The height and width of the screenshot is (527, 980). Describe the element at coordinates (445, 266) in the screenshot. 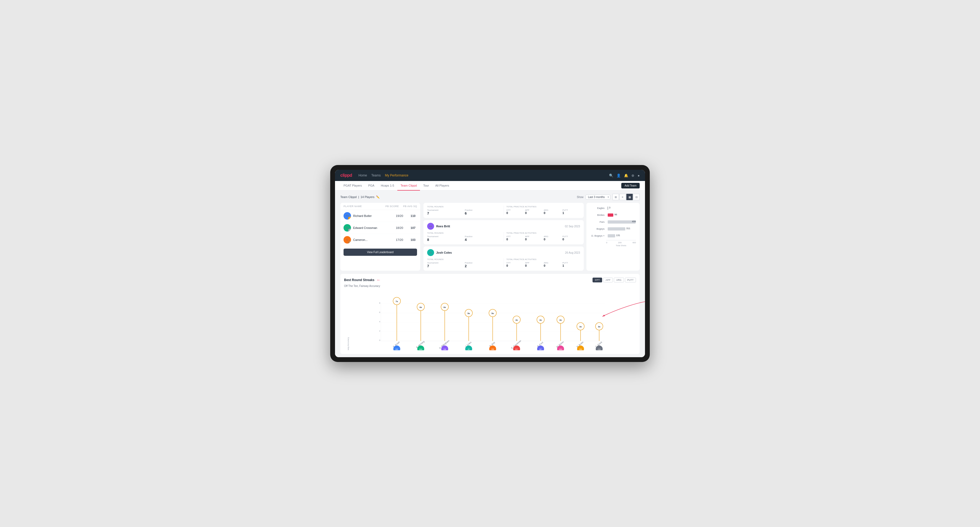

I see `tournament-rounds: 7` at that location.